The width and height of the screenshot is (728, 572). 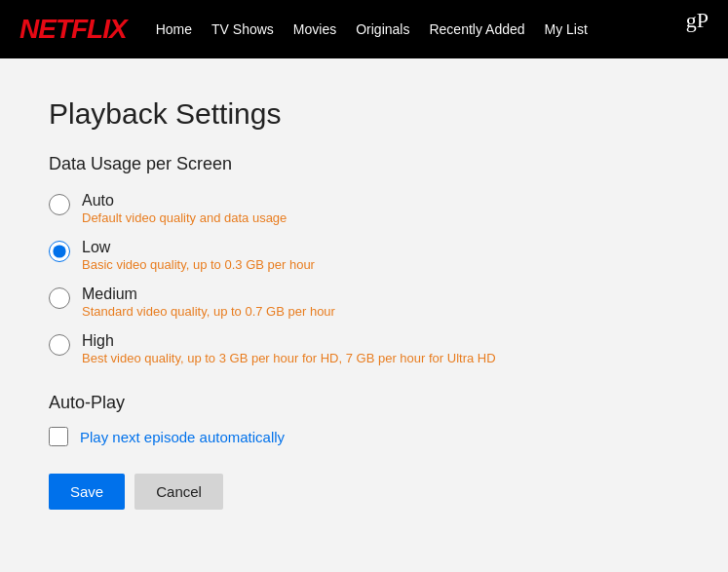 What do you see at coordinates (73, 29) in the screenshot?
I see `netflix-logo: NETFLIX` at bounding box center [73, 29].